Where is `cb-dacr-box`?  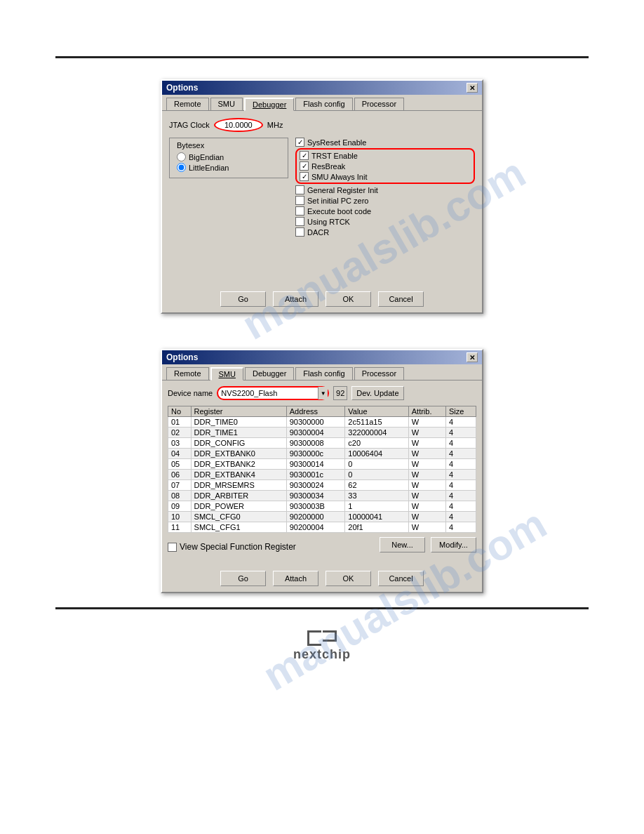
cb-dacr-box is located at coordinates (300, 232).